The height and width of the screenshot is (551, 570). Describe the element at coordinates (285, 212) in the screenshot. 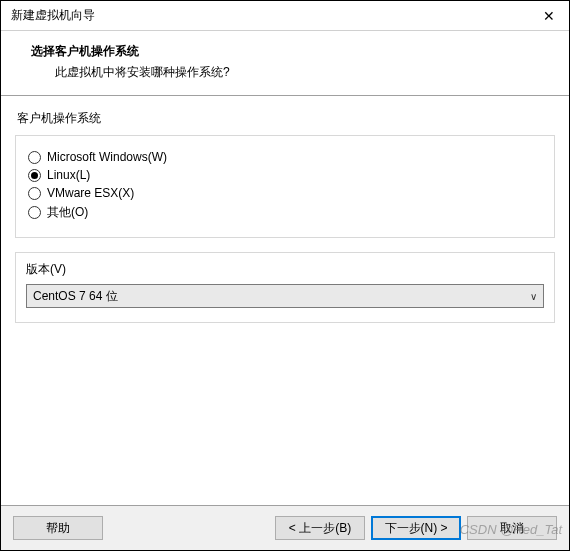

I see `radio-option-other: 其他(O)` at that location.